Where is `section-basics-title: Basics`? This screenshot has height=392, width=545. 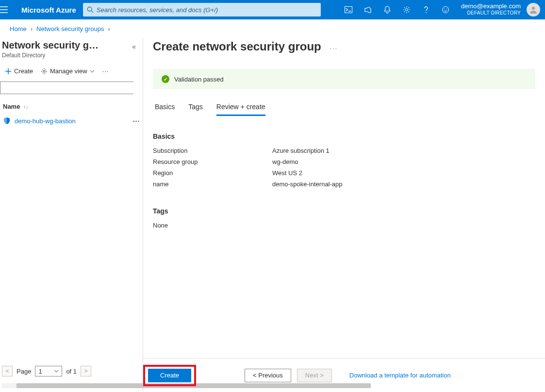 section-basics-title: Basics is located at coordinates (344, 136).